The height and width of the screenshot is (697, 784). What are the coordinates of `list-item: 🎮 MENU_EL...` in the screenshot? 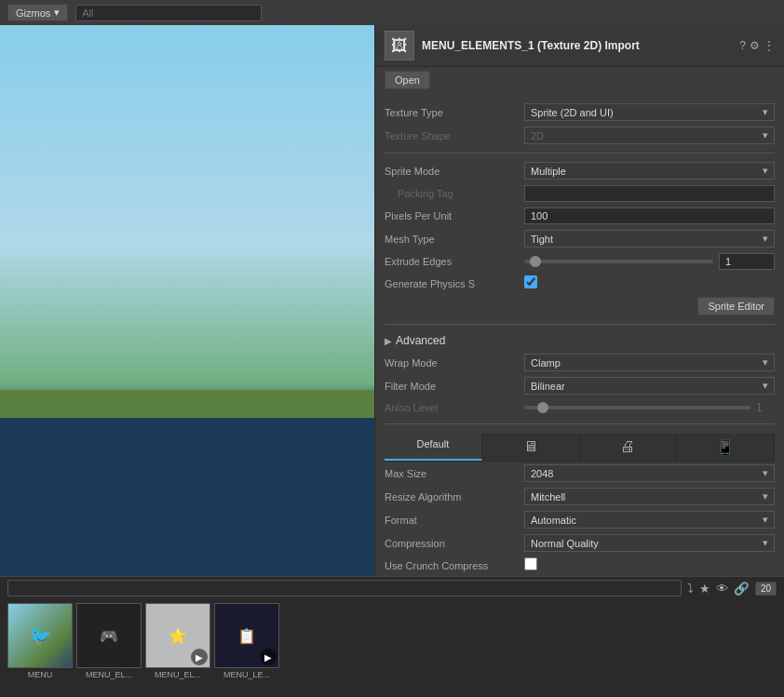 It's located at (109, 641).